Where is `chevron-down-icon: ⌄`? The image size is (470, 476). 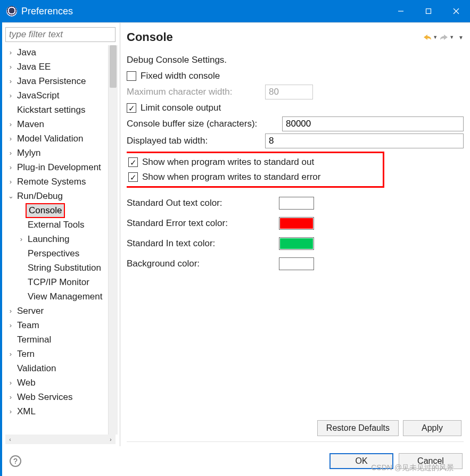
chevron-down-icon: ⌄ is located at coordinates (11, 196).